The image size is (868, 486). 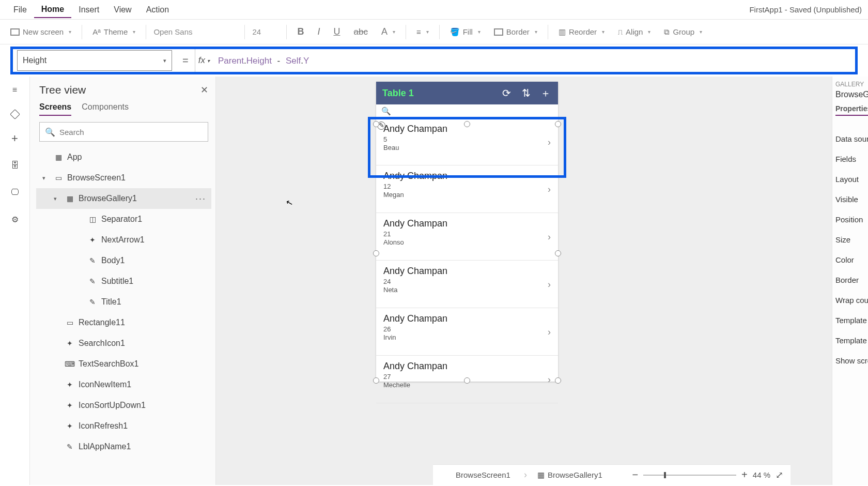 What do you see at coordinates (571, 475) in the screenshot?
I see `breadcrumb-gallery: ▦BrowseGallery1` at bounding box center [571, 475].